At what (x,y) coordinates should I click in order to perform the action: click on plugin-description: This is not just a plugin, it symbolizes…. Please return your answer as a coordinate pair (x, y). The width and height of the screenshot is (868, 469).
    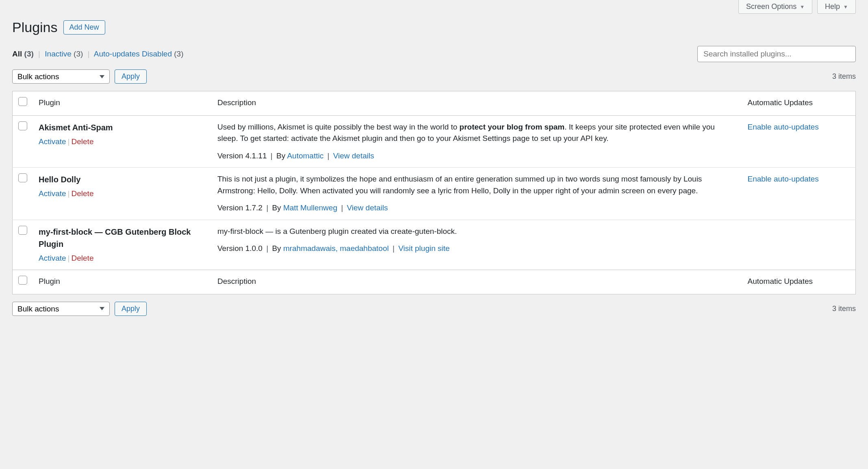
    Looking at the image, I should click on (477, 185).